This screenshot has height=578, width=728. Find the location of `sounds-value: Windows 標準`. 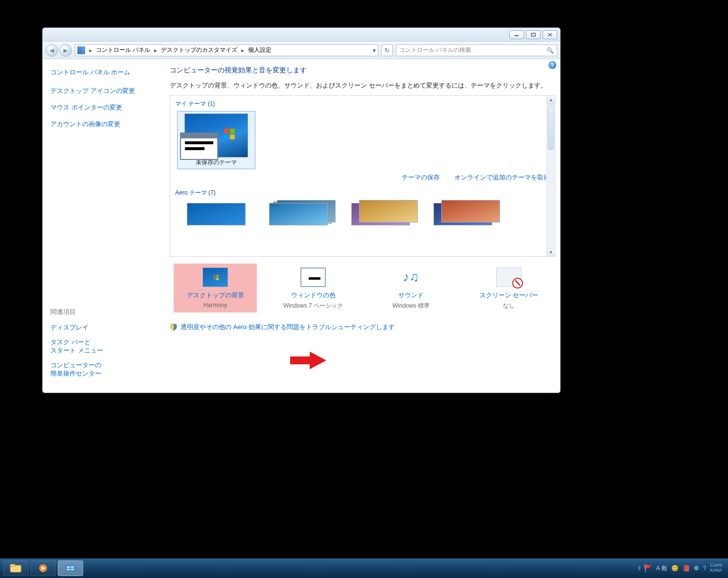

sounds-value: Windows 標準 is located at coordinates (411, 306).